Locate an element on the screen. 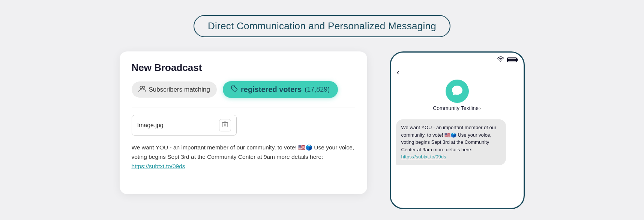 Image resolution: width=644 pixels, height=220 pixels. subscribers-row: Subscribers matching registered voters (… is located at coordinates (243, 89).